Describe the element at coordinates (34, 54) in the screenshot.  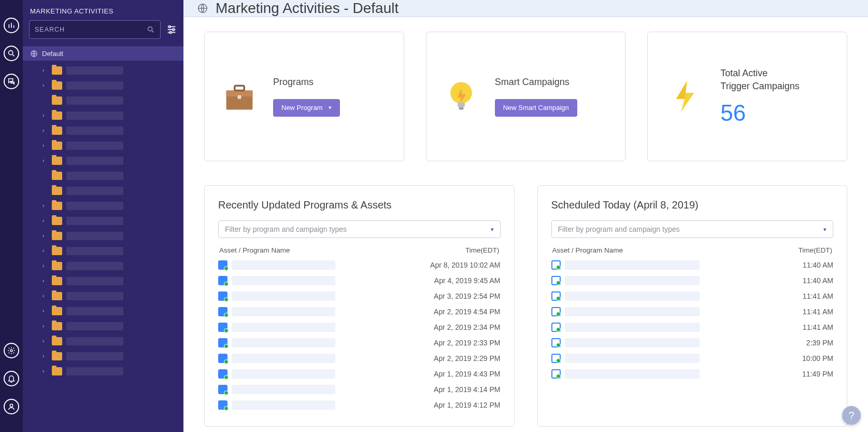
I see `globe-icon` at that location.